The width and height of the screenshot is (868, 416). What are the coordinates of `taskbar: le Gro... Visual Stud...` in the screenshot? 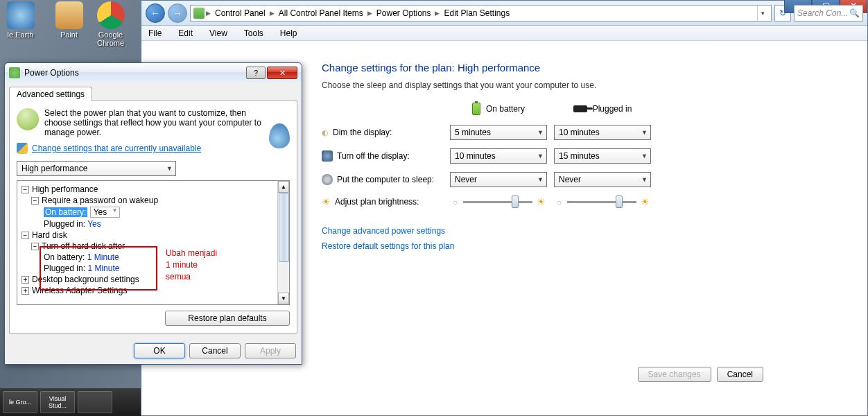 It's located at (71, 402).